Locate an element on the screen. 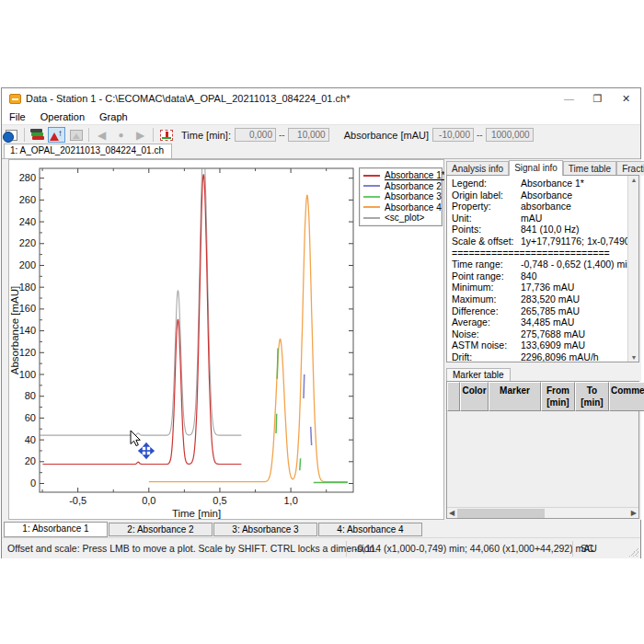 This screenshot has width=644, height=644. signal-info-row: Property:absorbance is located at coordinates (543, 206).